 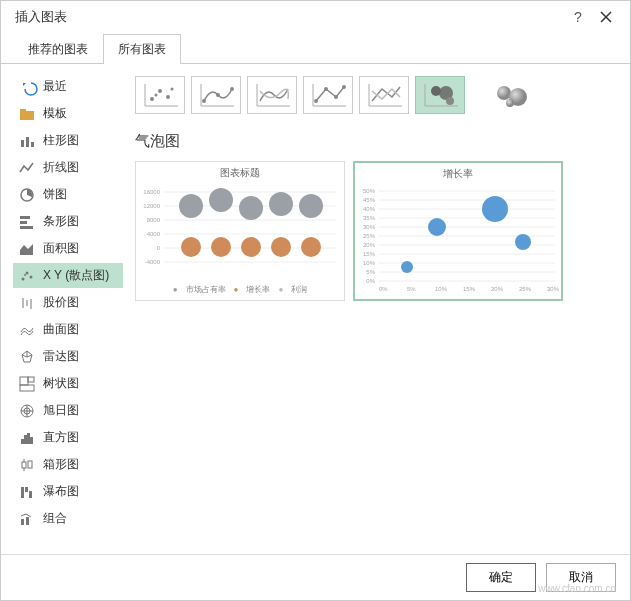 I want to click on subtype-bubble-3d, so click(x=510, y=95).